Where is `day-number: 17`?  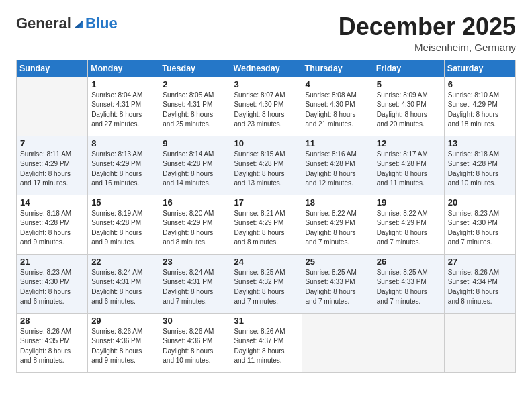
day-number: 17 is located at coordinates (266, 203).